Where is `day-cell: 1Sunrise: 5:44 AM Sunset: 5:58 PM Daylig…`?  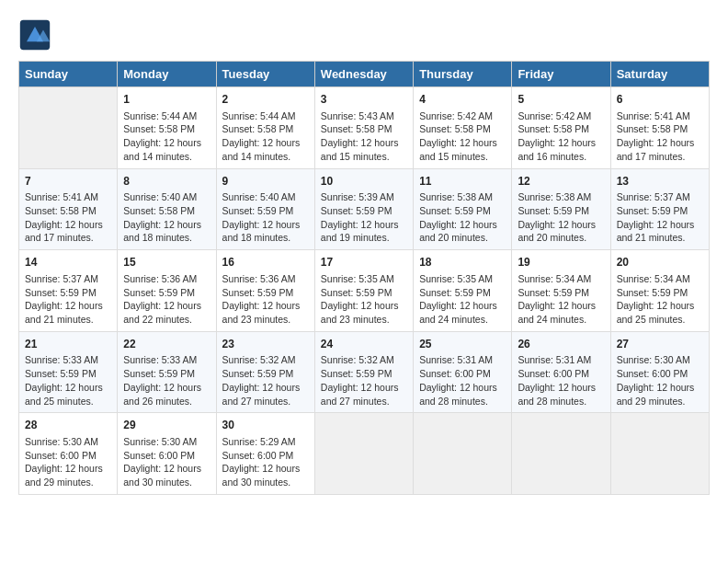
day-cell: 1Sunrise: 5:44 AM Sunset: 5:58 PM Daylig… is located at coordinates (167, 129).